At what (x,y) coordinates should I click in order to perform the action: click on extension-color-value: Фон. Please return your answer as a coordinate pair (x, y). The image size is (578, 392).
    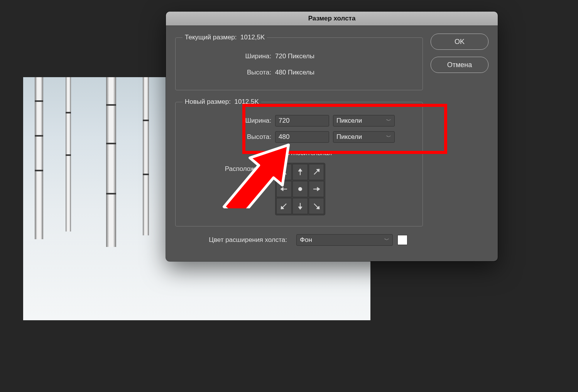
    Looking at the image, I should click on (306, 240).